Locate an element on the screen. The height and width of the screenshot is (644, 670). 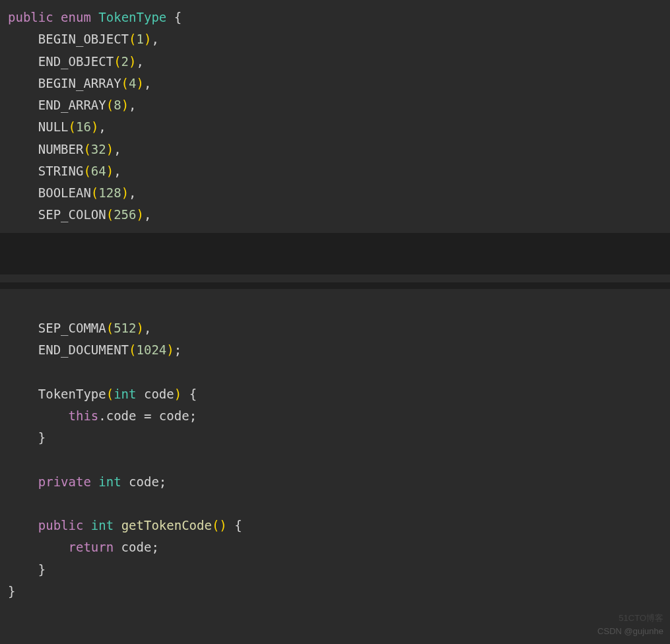
class-name: TokenType is located at coordinates (132, 17).